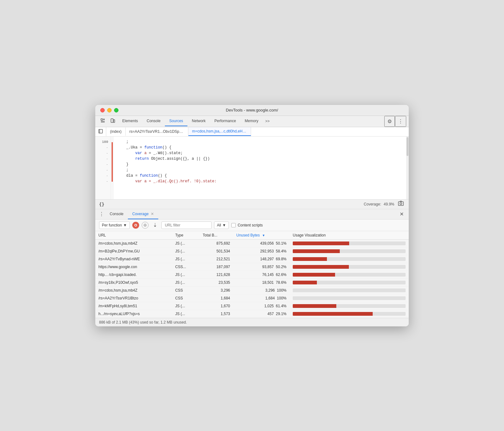  What do you see at coordinates (186, 236) in the screenshot?
I see `col-header-type: Type` at bounding box center [186, 236].